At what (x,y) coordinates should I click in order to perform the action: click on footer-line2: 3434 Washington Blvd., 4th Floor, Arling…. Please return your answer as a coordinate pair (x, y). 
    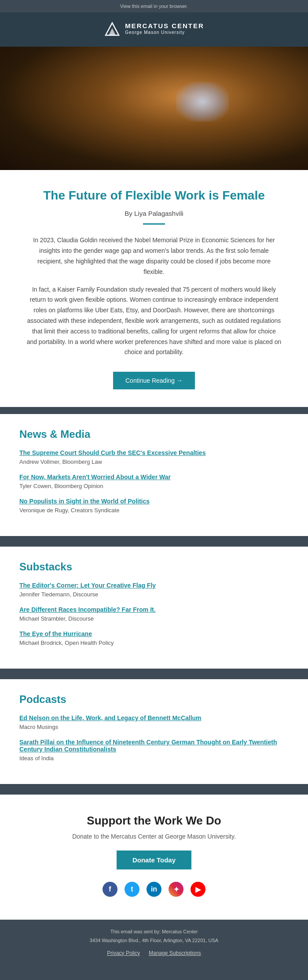
    Looking at the image, I should click on (154, 941).